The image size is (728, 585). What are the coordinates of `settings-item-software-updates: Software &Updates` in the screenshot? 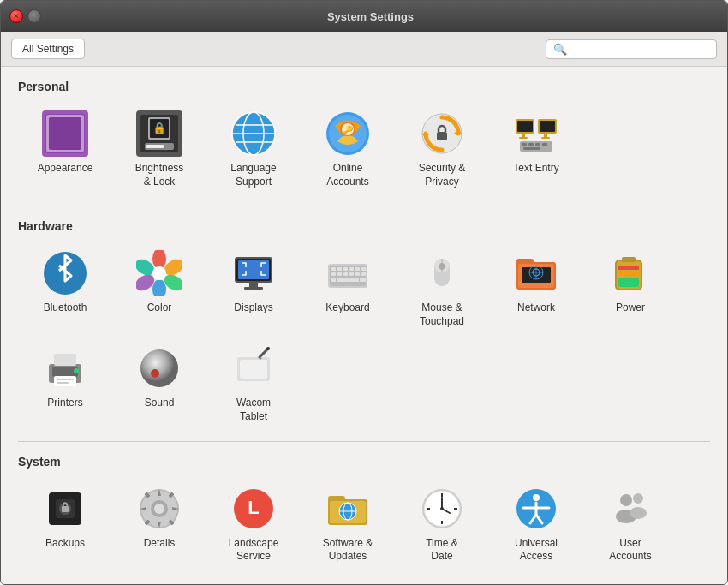 It's located at (348, 524).